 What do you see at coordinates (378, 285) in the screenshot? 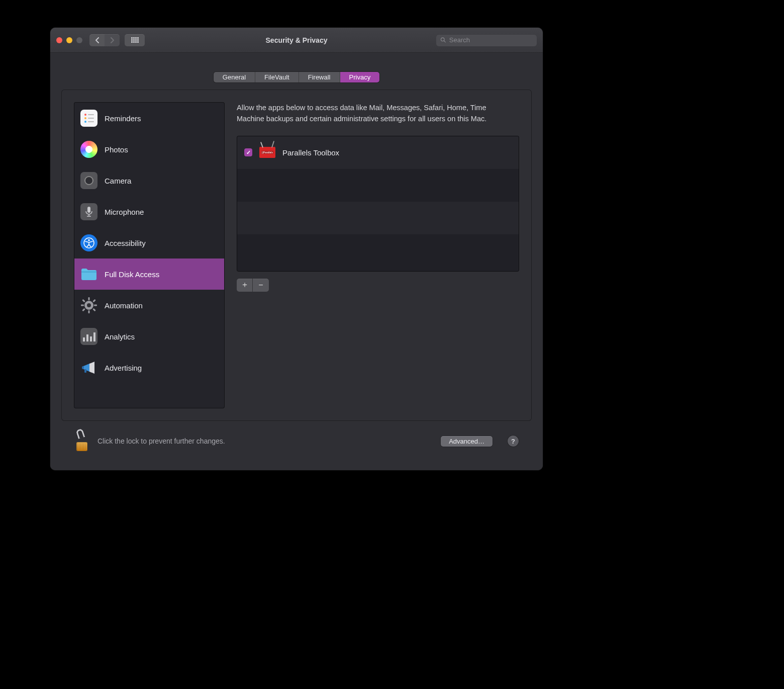
I see `add-remove-buttons: ＋ −` at bounding box center [378, 285].